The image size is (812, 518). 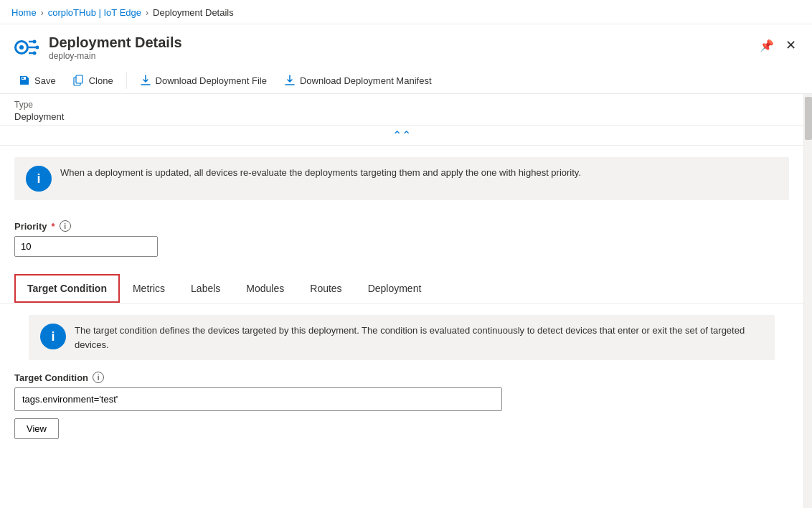 What do you see at coordinates (402, 226) in the screenshot?
I see `priority-label: Priority * i` at bounding box center [402, 226].